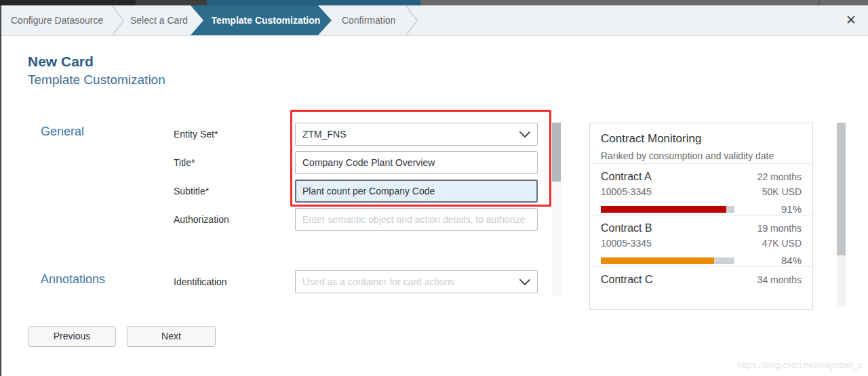 The height and width of the screenshot is (376, 868). I want to click on next-button: Next, so click(171, 336).